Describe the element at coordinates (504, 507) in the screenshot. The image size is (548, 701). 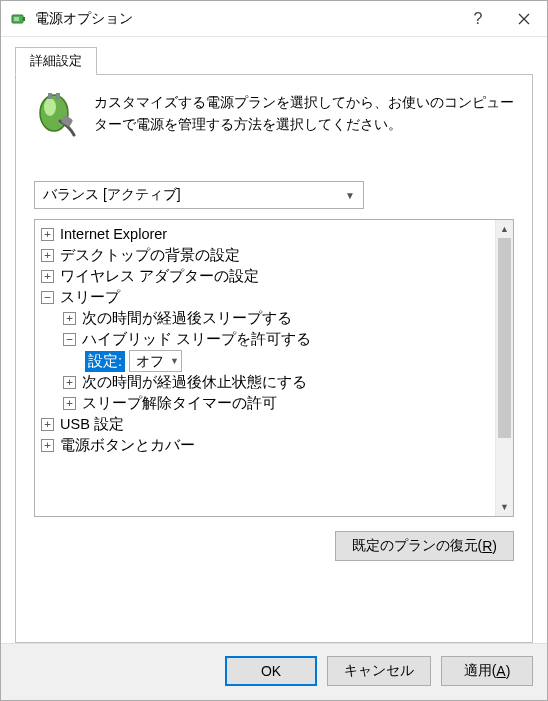
I see `scroll-down-icon: ▼` at that location.